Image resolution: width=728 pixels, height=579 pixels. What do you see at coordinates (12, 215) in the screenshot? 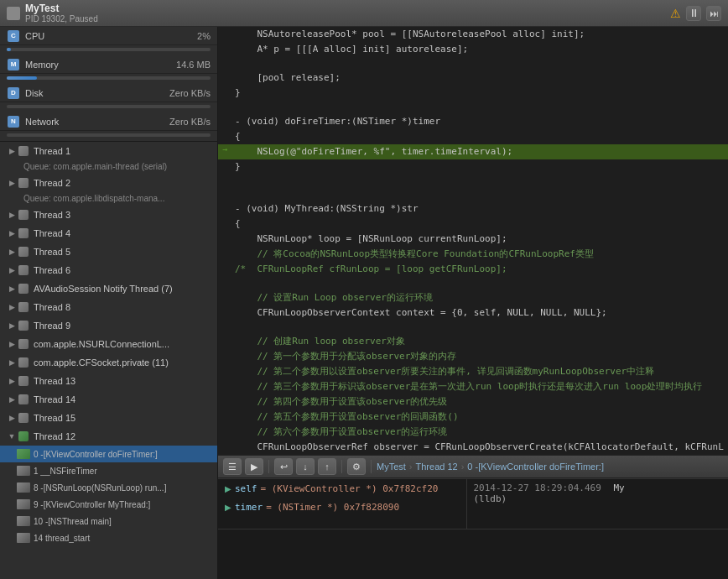
I see `thread-expand-3: ▶` at bounding box center [12, 215].